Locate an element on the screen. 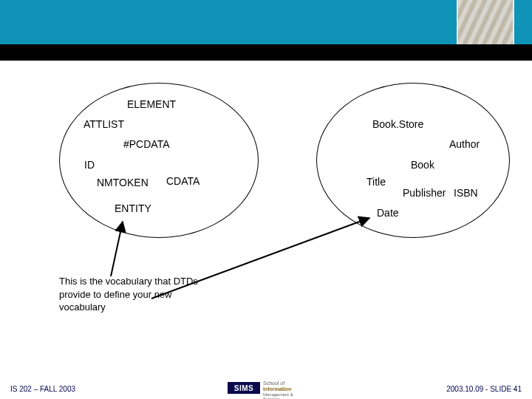  sims-line3: Management & Systems is located at coordinates (286, 396).